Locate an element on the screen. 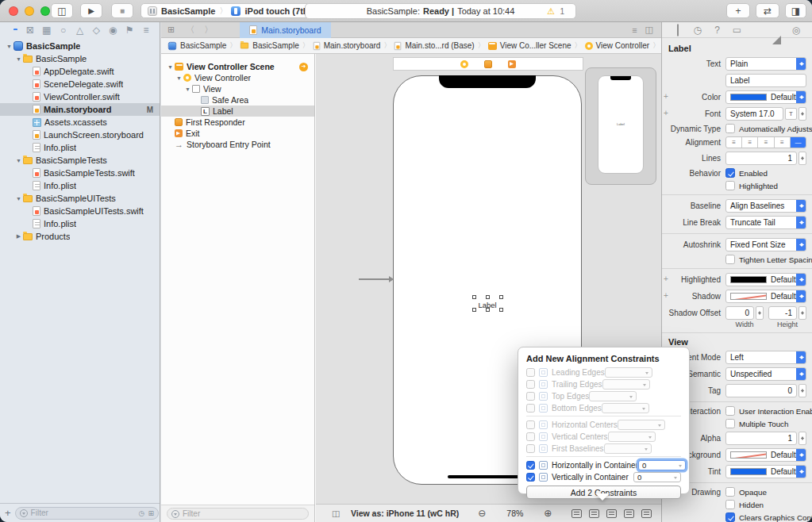  bottom-edges-checkbox is located at coordinates (530, 408).